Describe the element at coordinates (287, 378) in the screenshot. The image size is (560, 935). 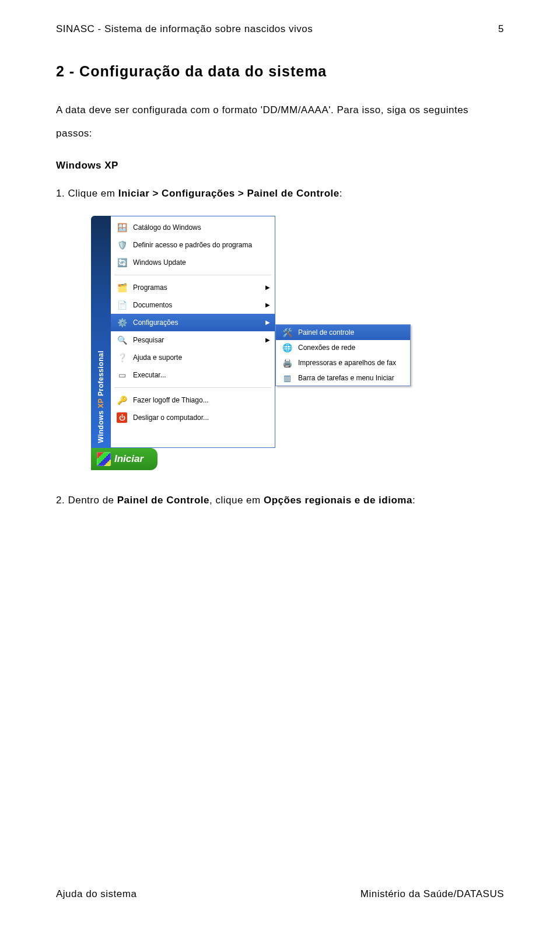
I see `taskbar-icon: ▥` at that location.